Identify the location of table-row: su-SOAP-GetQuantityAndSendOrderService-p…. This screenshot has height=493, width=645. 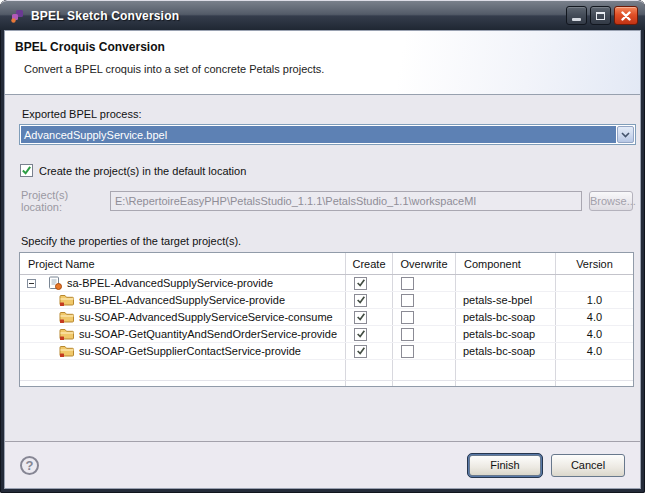
(326, 334).